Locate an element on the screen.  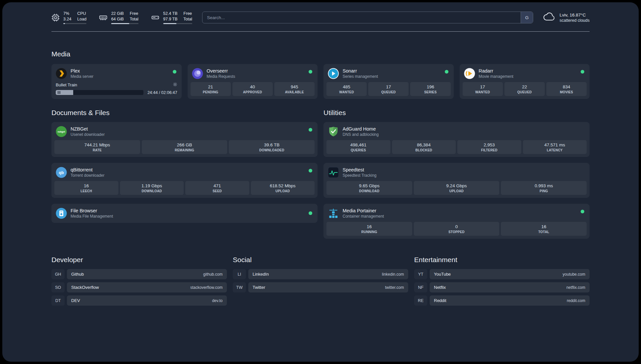
filebrowser-icon is located at coordinates (61, 213).